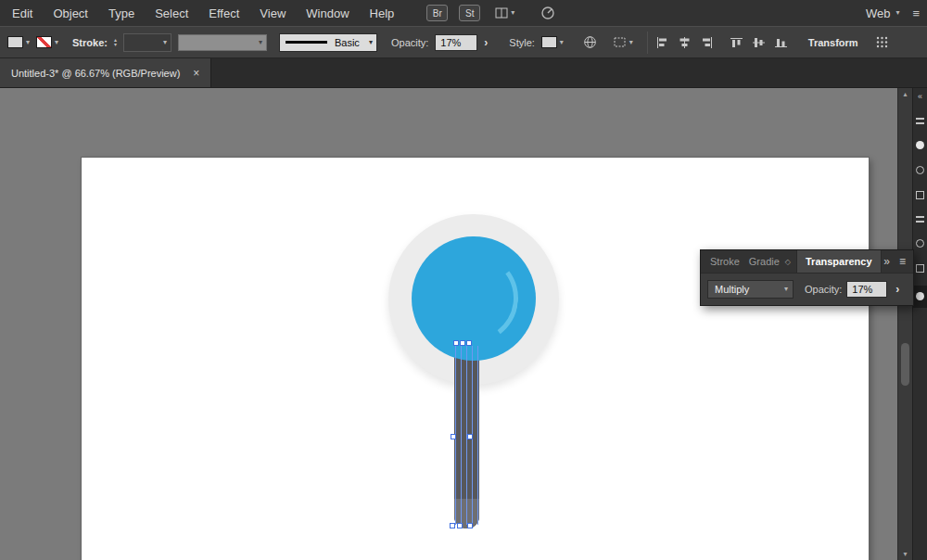  Describe the element at coordinates (781, 43) in the screenshot. I see `align-vertical-bottom-button` at that location.